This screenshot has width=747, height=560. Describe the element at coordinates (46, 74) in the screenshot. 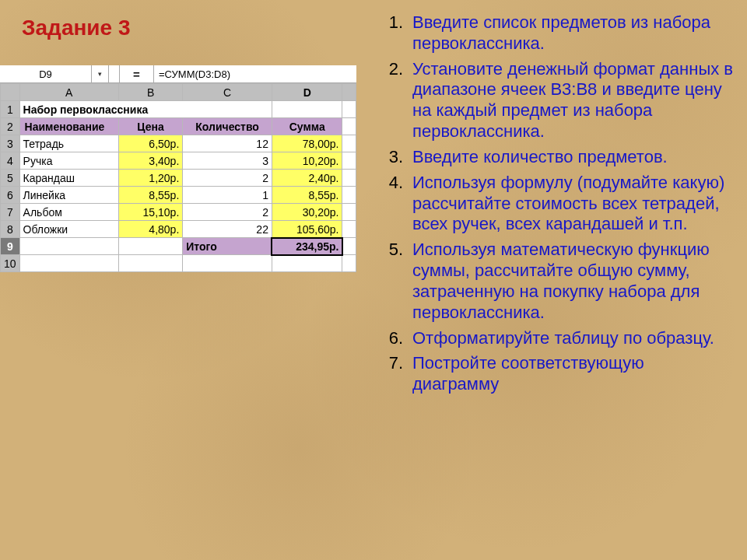

I see `name-box: D9` at that location.